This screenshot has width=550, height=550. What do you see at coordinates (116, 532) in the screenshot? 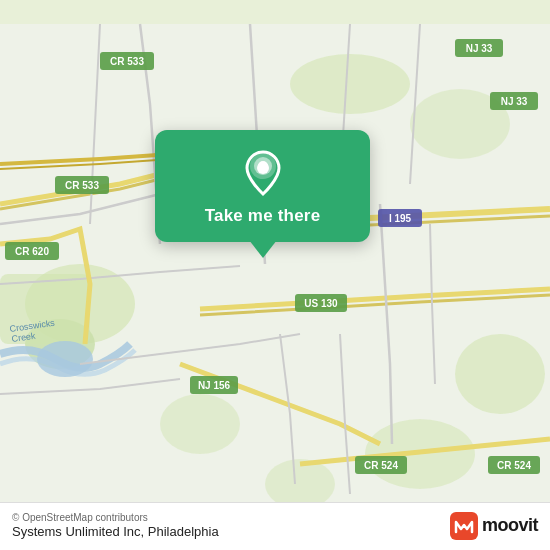
I see `location-label: Systems Unlimited Inc, Philadelphia` at bounding box center [116, 532].